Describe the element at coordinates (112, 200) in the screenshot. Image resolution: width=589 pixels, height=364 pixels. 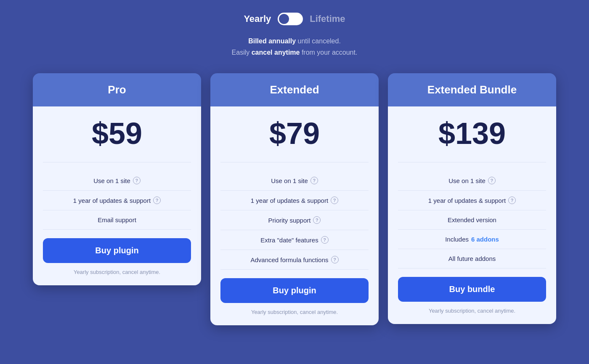
I see `pro-feature-1-text: 1 year of updates & support` at that location.